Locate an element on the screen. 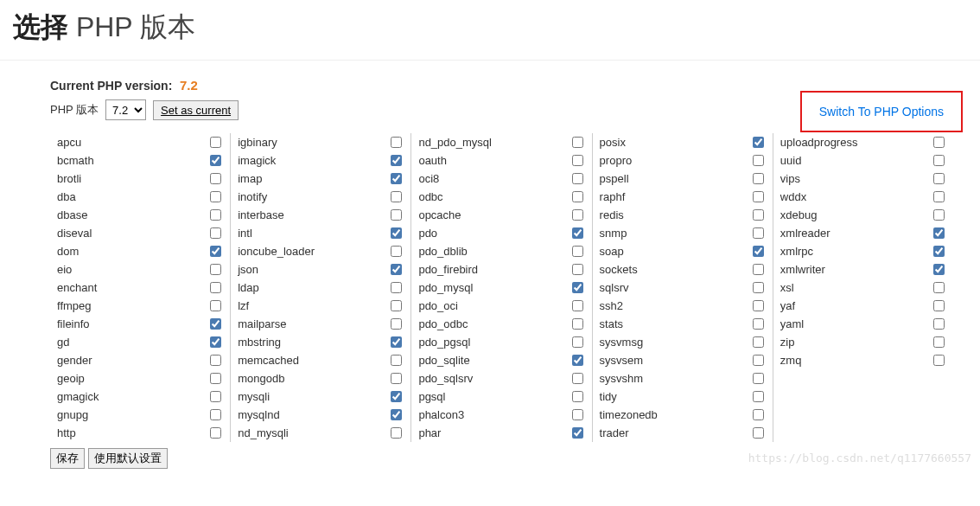  extension-name: igbinary is located at coordinates (315, 142).